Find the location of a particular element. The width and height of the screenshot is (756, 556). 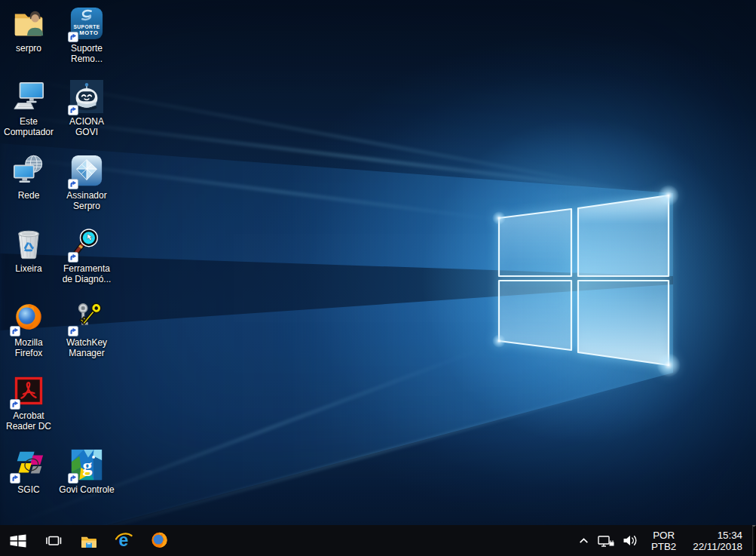

tray-chevron-button is located at coordinates (583, 540).